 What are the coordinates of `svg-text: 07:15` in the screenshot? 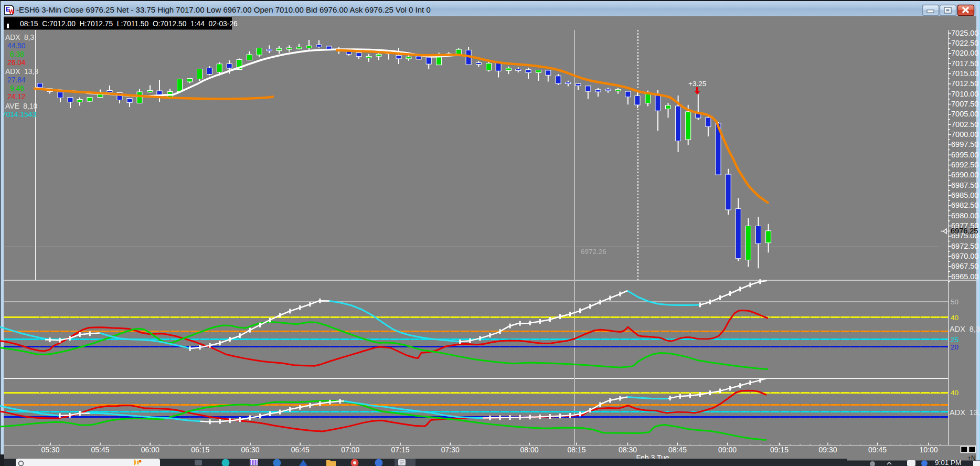 It's located at (400, 450).